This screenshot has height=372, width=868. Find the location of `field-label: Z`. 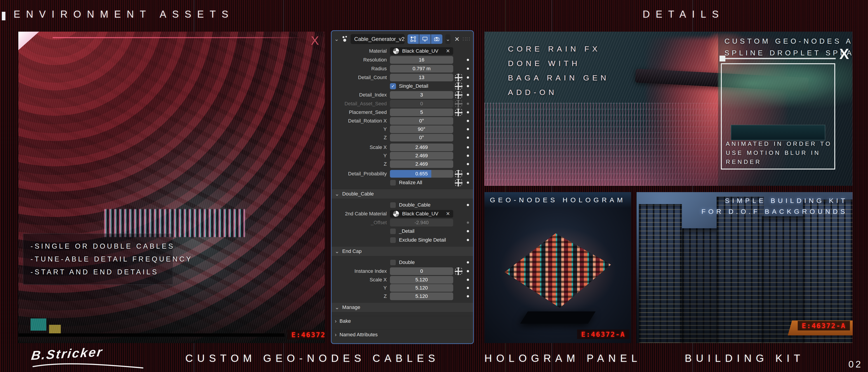

field-label: Z is located at coordinates (362, 297).